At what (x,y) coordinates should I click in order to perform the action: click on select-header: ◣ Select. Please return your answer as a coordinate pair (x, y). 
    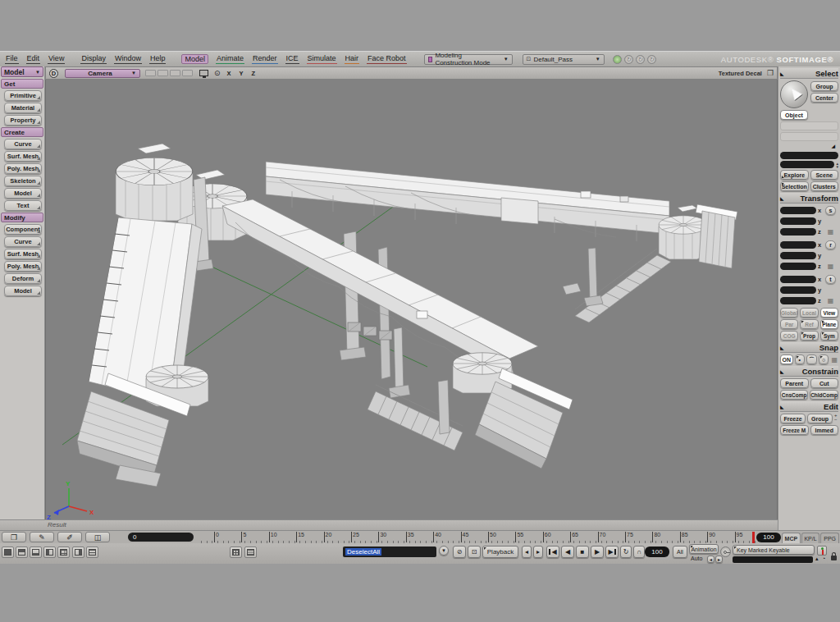
    Looking at the image, I should click on (809, 74).